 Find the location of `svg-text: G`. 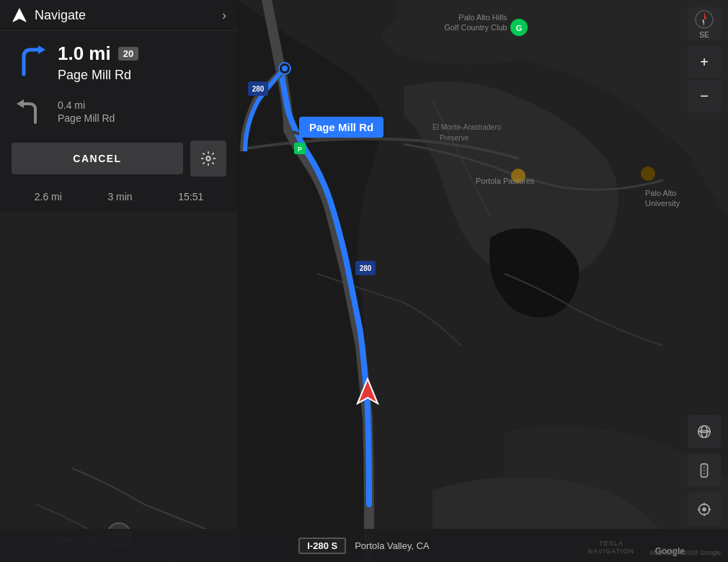

svg-text: G is located at coordinates (519, 28).